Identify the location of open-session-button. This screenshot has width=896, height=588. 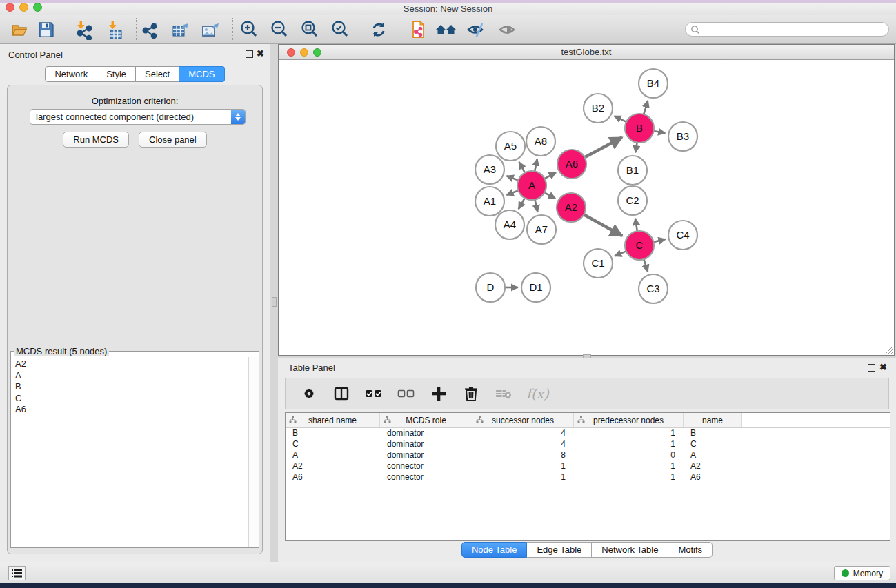
(21, 30).